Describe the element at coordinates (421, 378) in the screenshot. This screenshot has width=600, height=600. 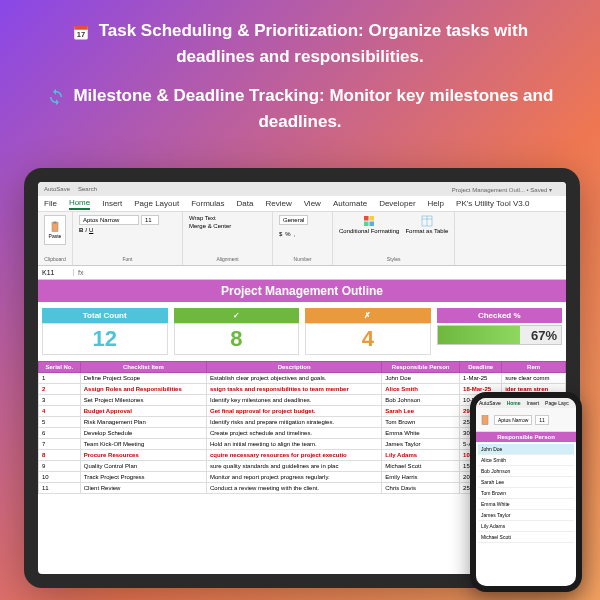
I see `cell: John Doe` at that location.